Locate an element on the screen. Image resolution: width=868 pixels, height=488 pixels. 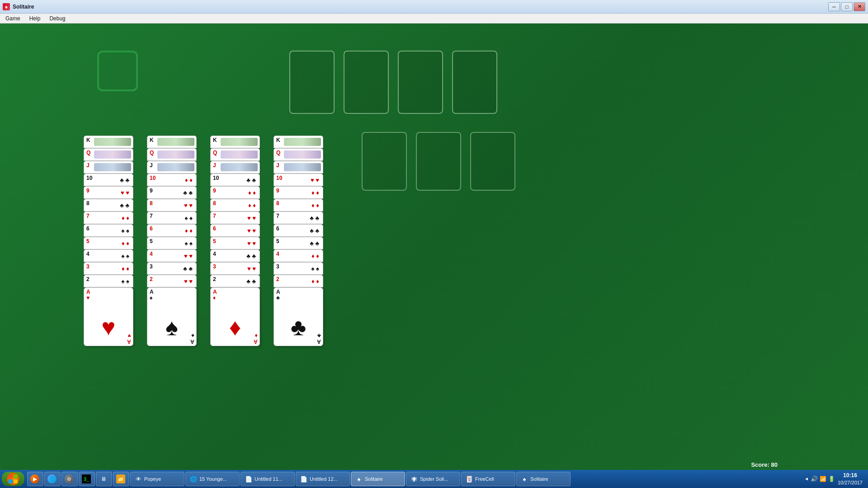
stock-pile is located at coordinates (118, 71).